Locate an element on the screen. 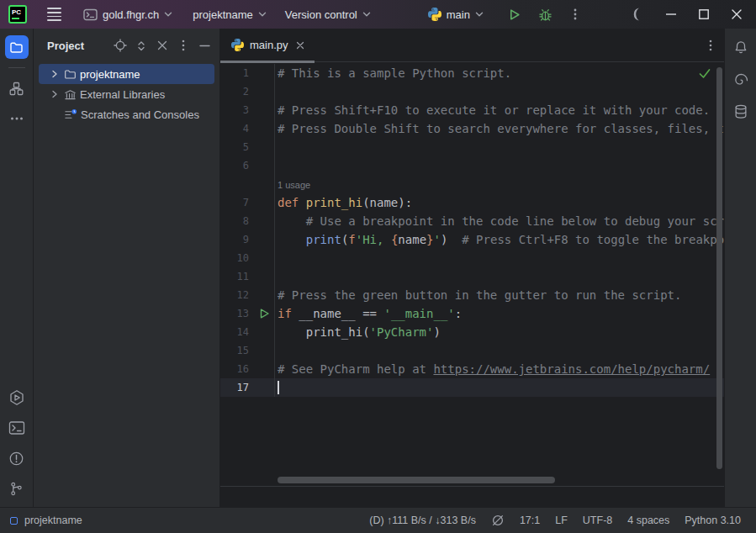 The image size is (756, 533). gutter-cell: 16 is located at coordinates (247, 369).